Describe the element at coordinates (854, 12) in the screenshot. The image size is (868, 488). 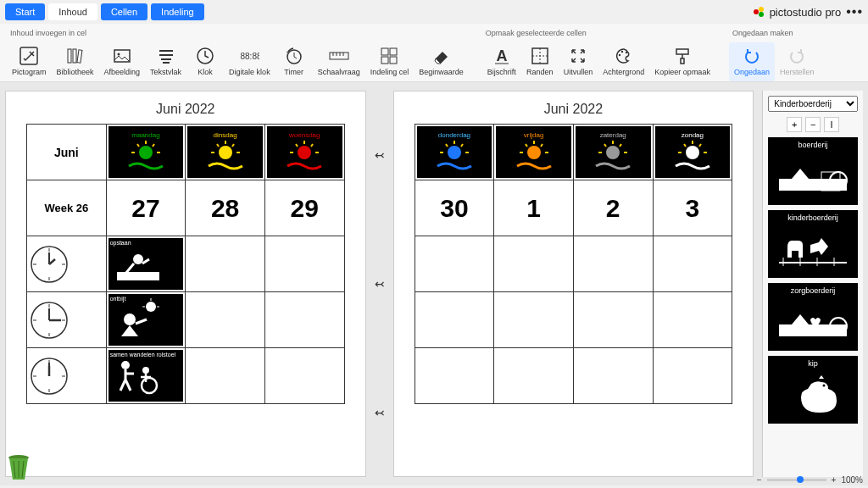
I see `menu-dots-icon: •••` at that location.